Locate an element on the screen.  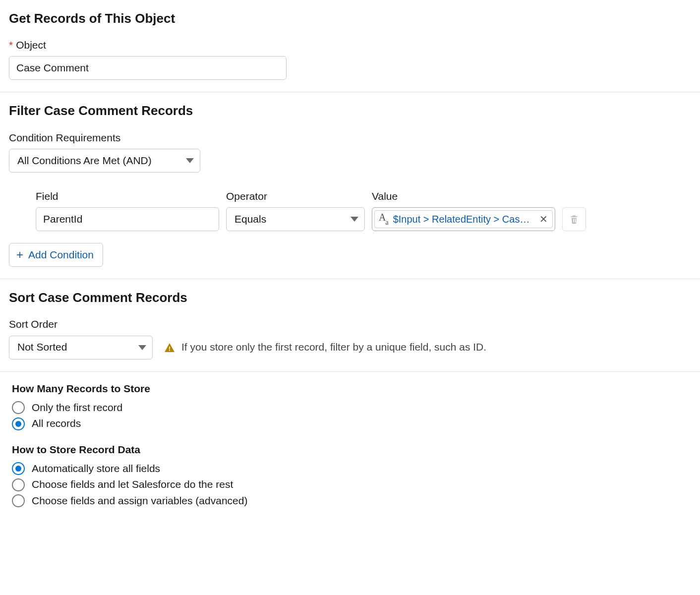
get-records-title: Get Records of This Object is located at coordinates (350, 19).